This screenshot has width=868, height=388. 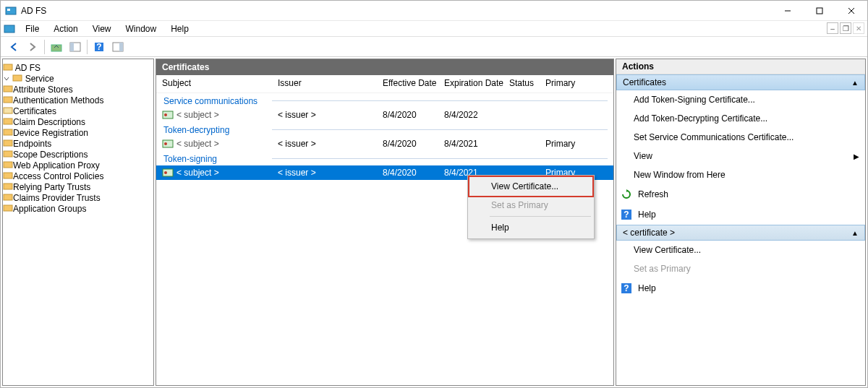 I want to click on action-help: ? Help, so click(x=741, y=215).